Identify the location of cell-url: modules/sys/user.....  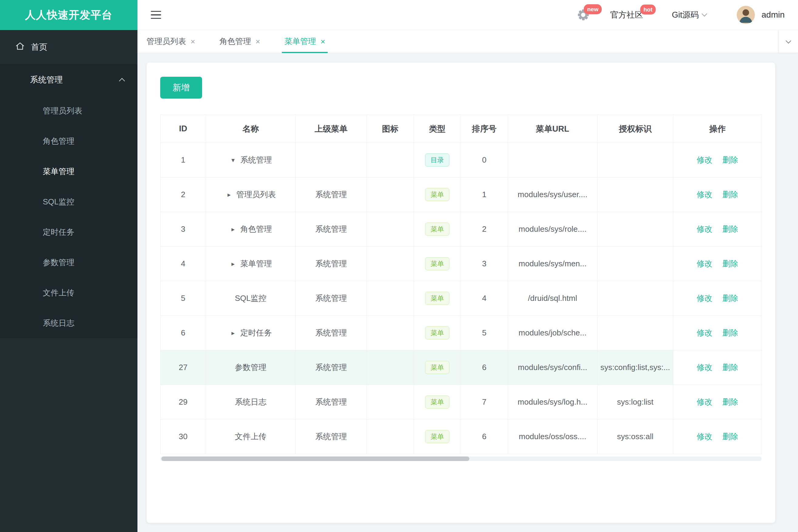
(553, 195).